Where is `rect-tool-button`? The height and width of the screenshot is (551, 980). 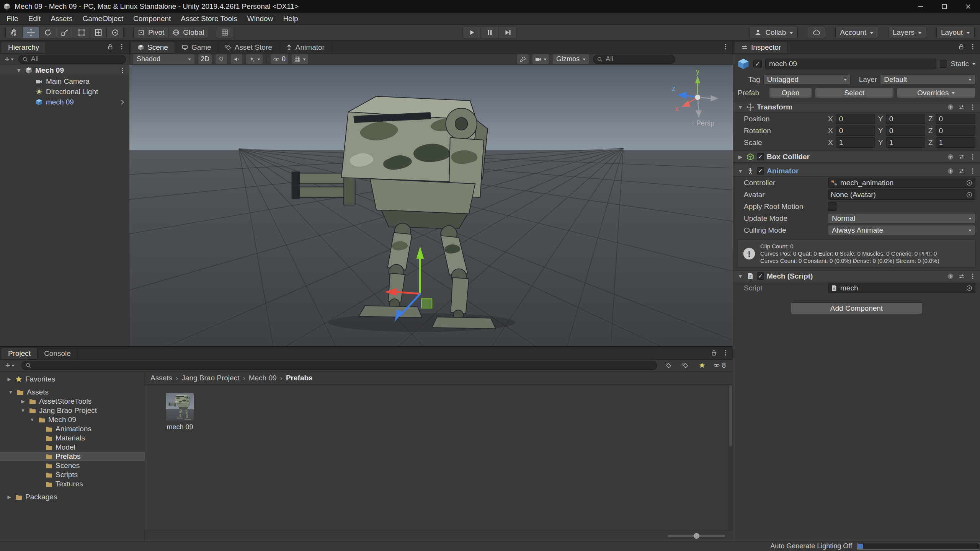 rect-tool-button is located at coordinates (81, 33).